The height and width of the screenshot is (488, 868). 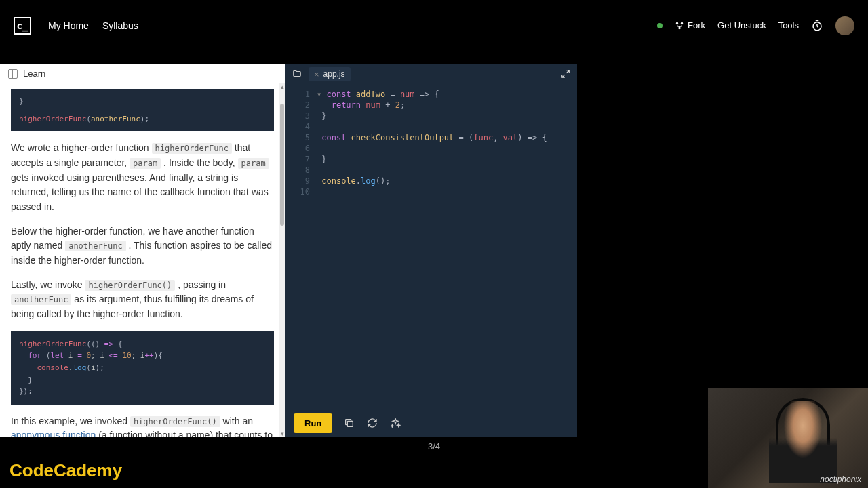 I want to click on close-icon: ×, so click(x=317, y=75).